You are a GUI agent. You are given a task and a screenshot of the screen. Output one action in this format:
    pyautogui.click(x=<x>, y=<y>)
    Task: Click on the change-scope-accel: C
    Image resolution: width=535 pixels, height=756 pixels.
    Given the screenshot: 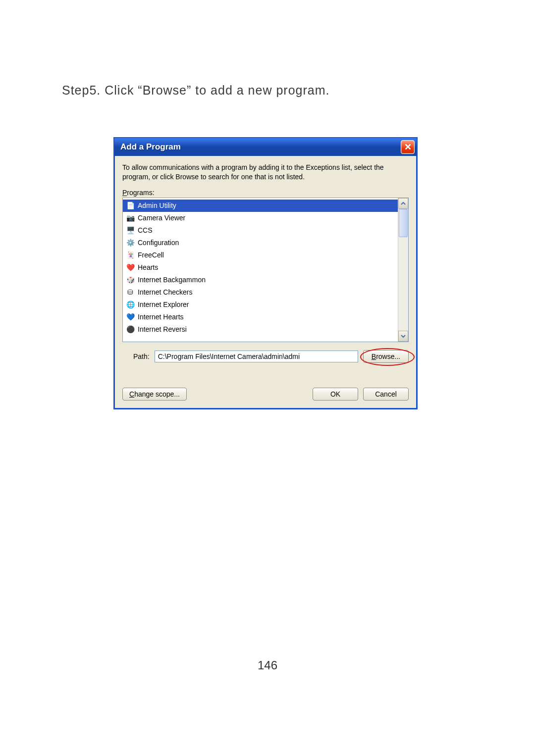 What is the action you would take?
    pyautogui.click(x=132, y=394)
    